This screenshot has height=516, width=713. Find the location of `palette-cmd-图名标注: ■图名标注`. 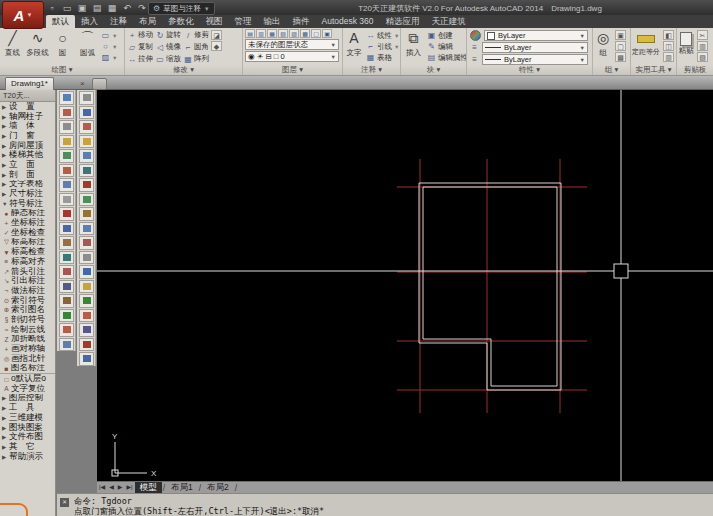

palette-cmd-图名标注: ■图名标注 is located at coordinates (28, 369).